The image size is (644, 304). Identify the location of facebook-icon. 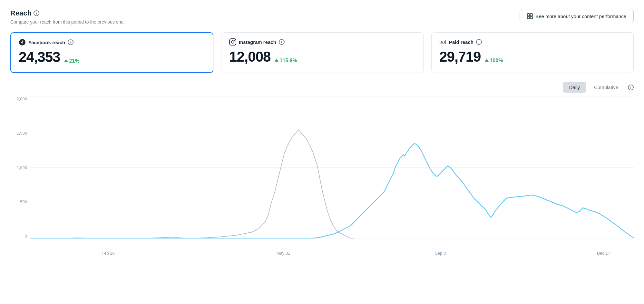
(22, 42).